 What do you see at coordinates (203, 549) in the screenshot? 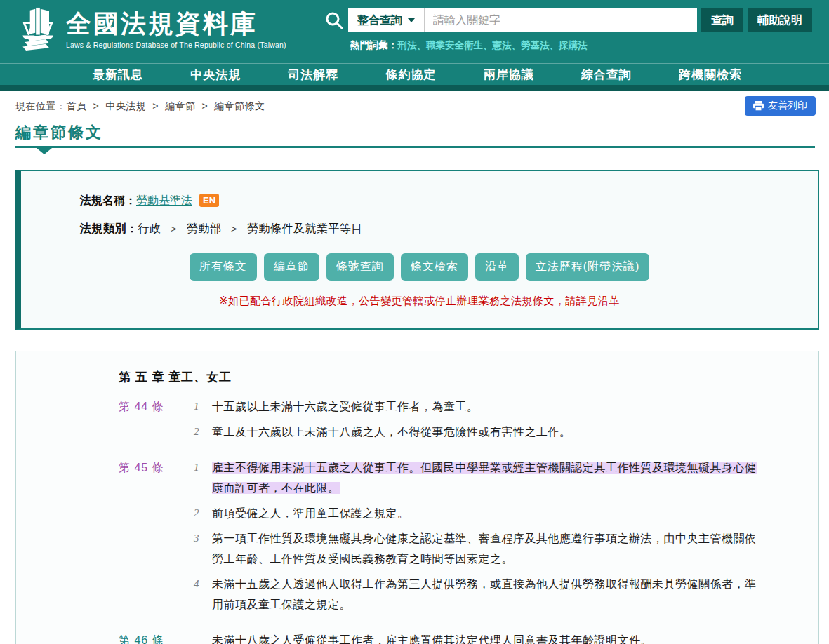
I see `paragraph-number: 3` at bounding box center [203, 549].